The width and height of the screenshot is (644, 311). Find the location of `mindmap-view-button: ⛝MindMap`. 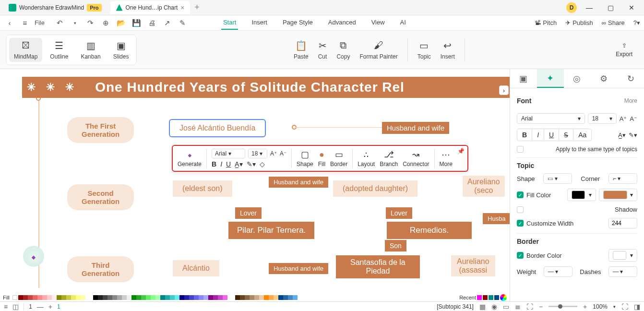

mindmap-view-button: ⛝MindMap is located at coordinates (26, 50).